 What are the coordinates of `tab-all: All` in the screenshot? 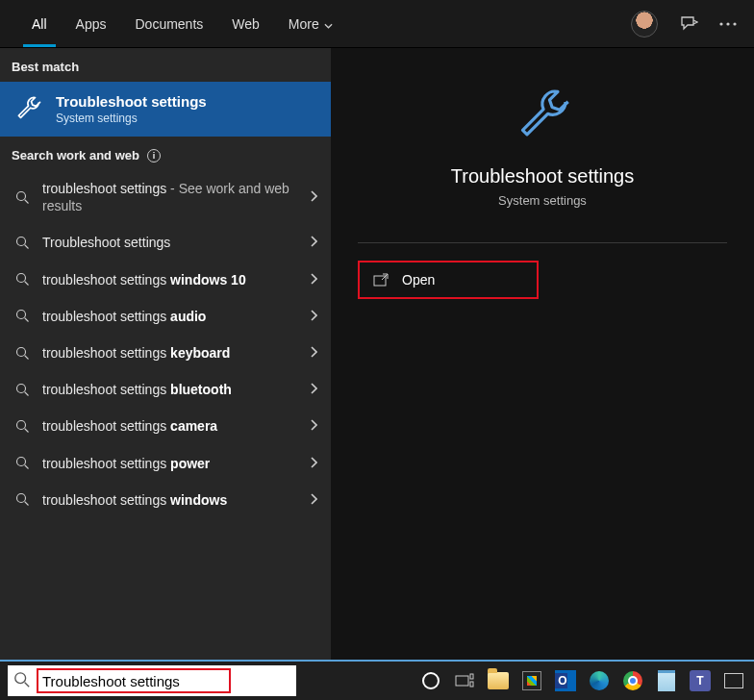 It's located at (39, 23).